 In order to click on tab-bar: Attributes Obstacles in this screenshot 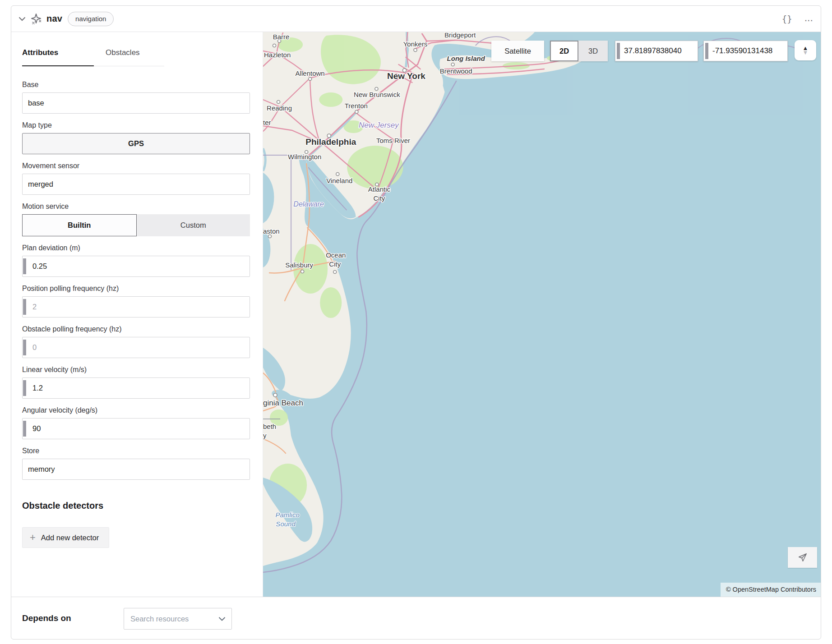, I will do `click(136, 57)`.